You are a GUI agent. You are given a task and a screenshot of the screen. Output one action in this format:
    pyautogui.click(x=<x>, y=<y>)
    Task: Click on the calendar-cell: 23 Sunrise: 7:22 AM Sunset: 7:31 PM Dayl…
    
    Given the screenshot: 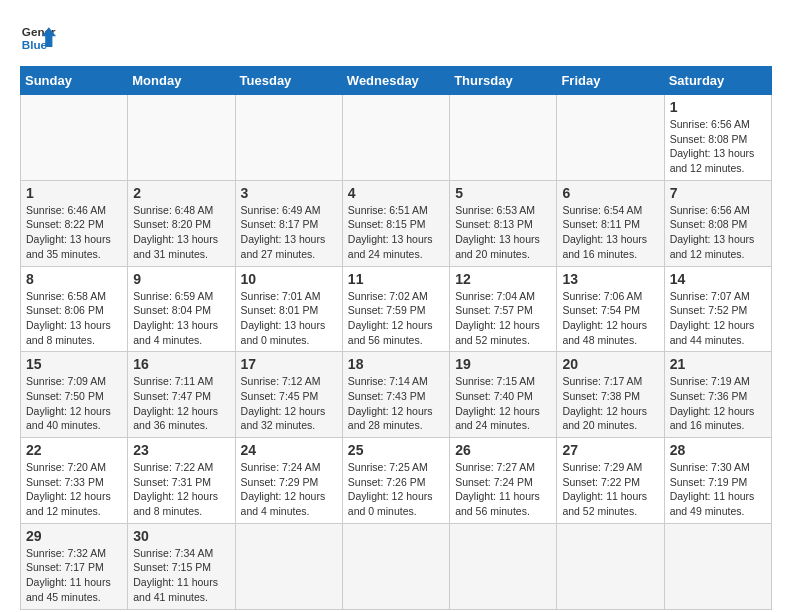 What is the action you would take?
    pyautogui.click(x=182, y=481)
    